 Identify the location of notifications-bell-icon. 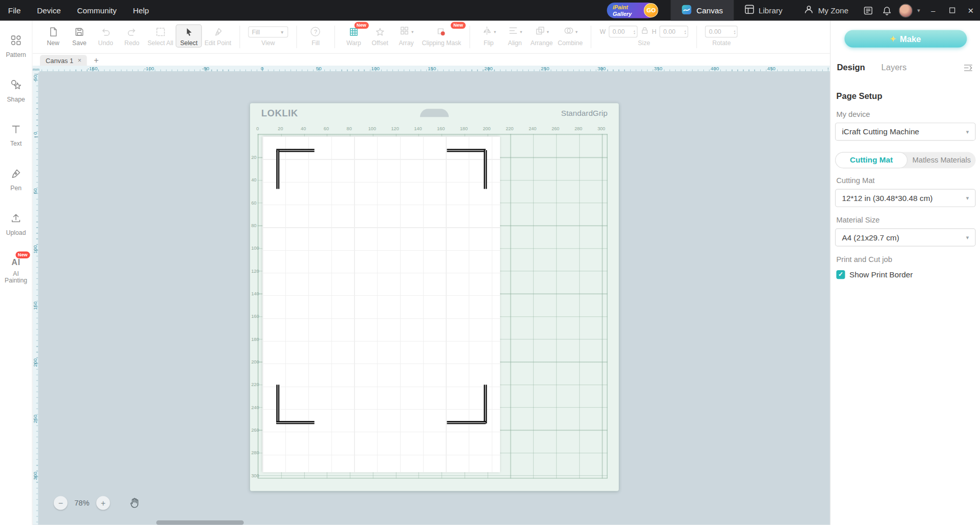
(887, 10).